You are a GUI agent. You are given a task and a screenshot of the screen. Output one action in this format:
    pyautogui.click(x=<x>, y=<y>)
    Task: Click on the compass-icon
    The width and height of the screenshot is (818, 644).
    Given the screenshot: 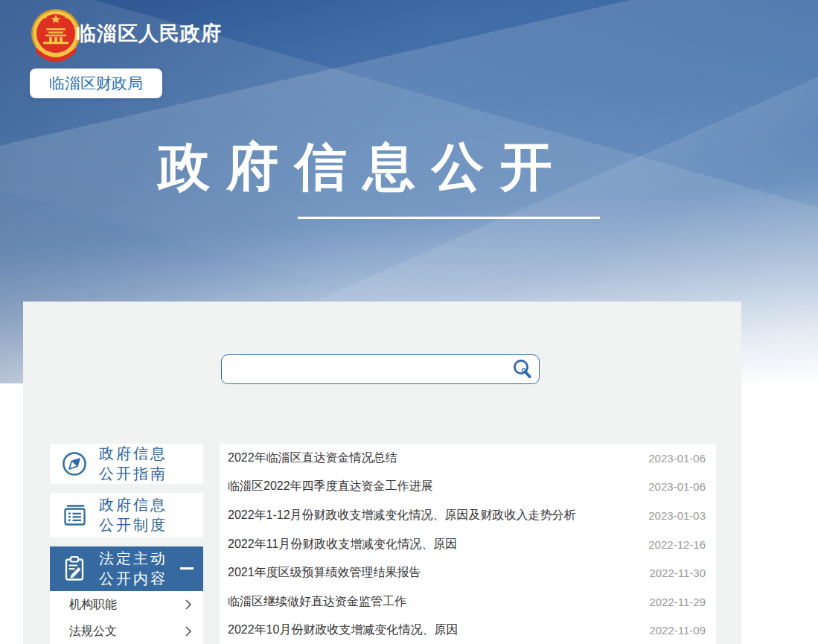 What is the action you would take?
    pyautogui.click(x=74, y=464)
    